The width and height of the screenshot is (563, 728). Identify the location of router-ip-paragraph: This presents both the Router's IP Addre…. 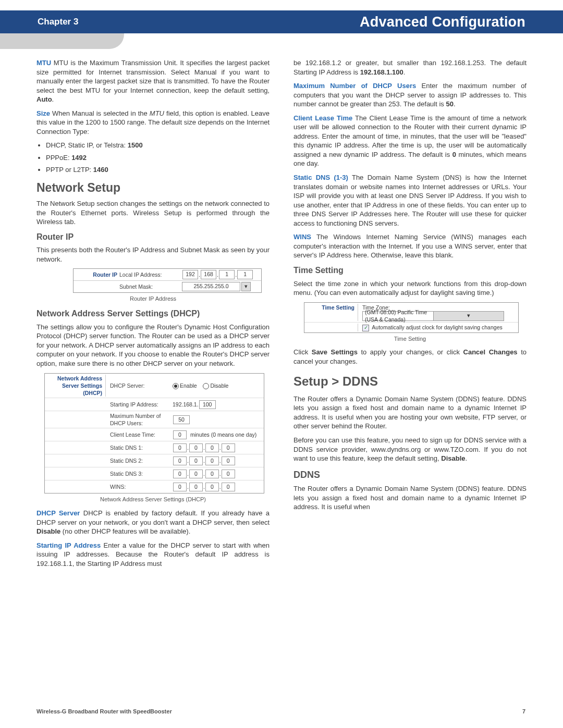
(153, 254).